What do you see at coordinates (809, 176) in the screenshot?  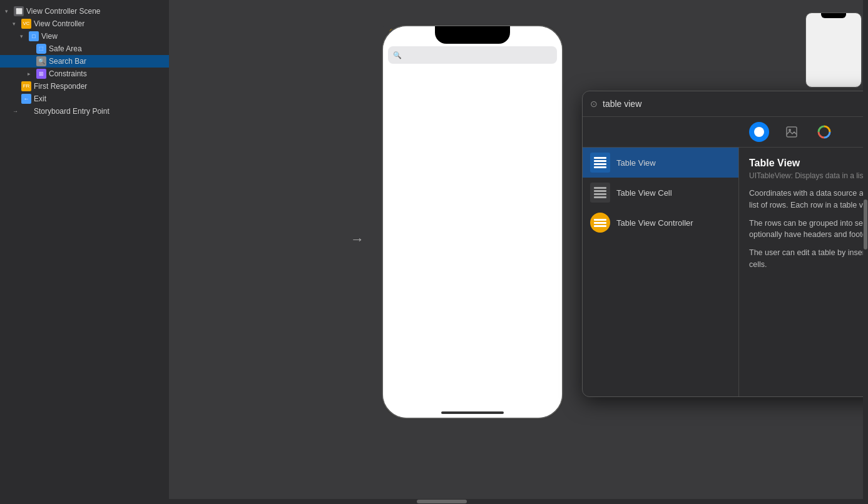 I see `library-desc-subtitle: UITableView: Displays data in a list` at bounding box center [809, 176].